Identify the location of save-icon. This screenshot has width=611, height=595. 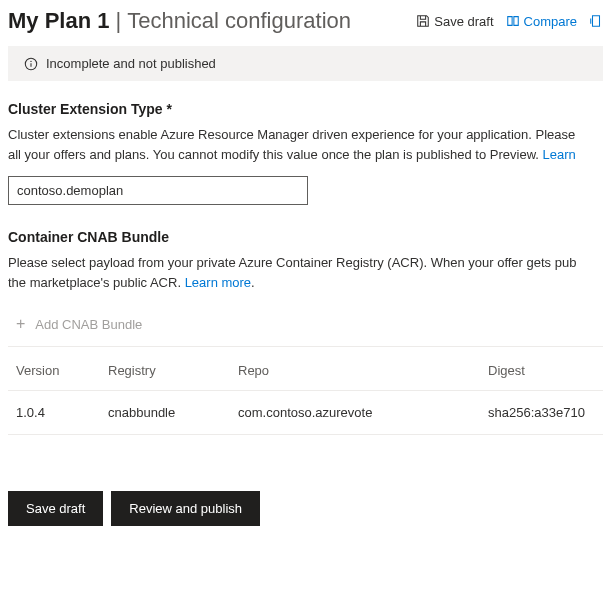
(423, 21).